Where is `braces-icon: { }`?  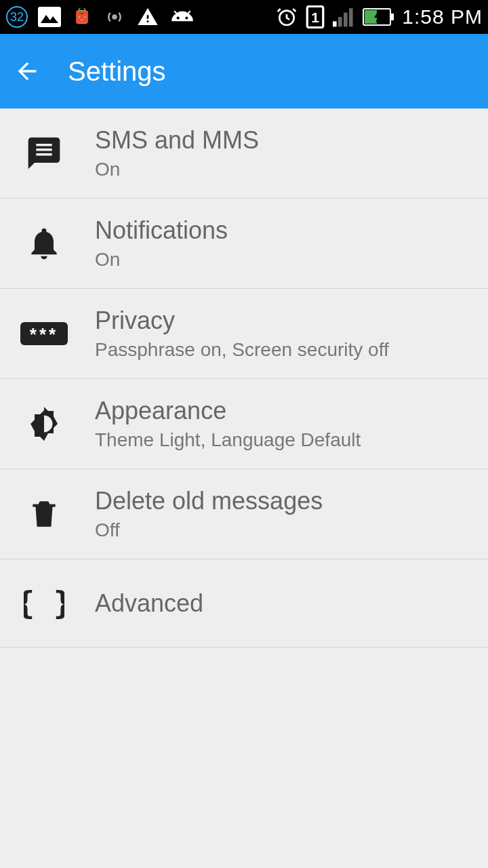 braces-icon: { } is located at coordinates (44, 604).